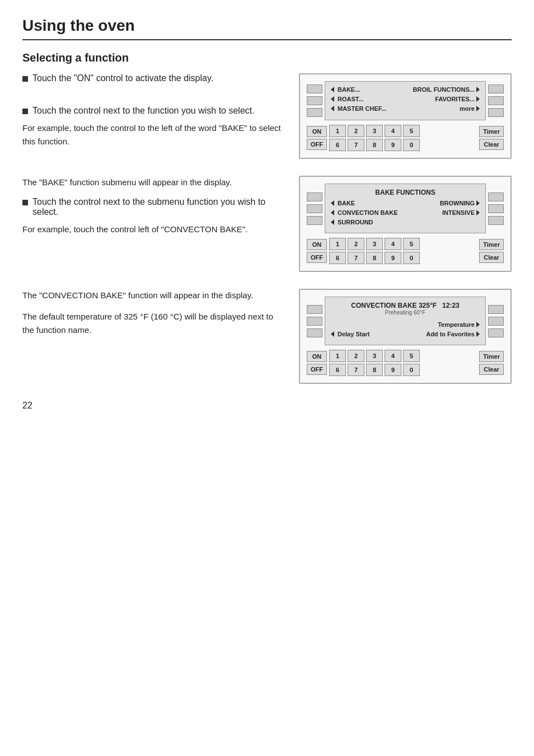  I want to click on num-1-2: 1, so click(338, 244).